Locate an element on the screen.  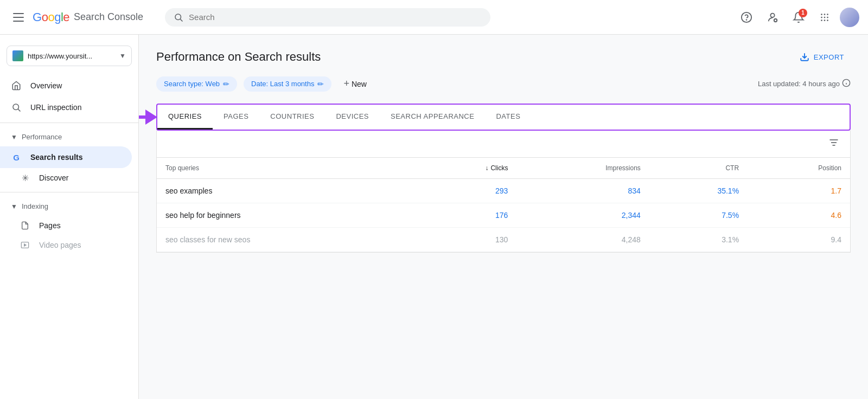
clicks-cell: 293 is located at coordinates (465, 191).